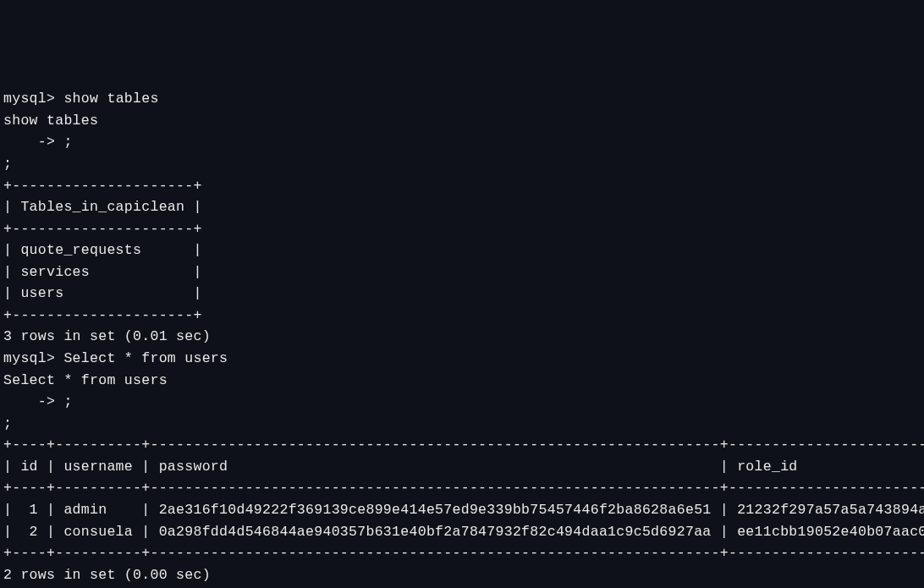  Describe the element at coordinates (462, 575) in the screenshot. I see `result-summary-2: 2 rows in set (0.00 sec)` at that location.